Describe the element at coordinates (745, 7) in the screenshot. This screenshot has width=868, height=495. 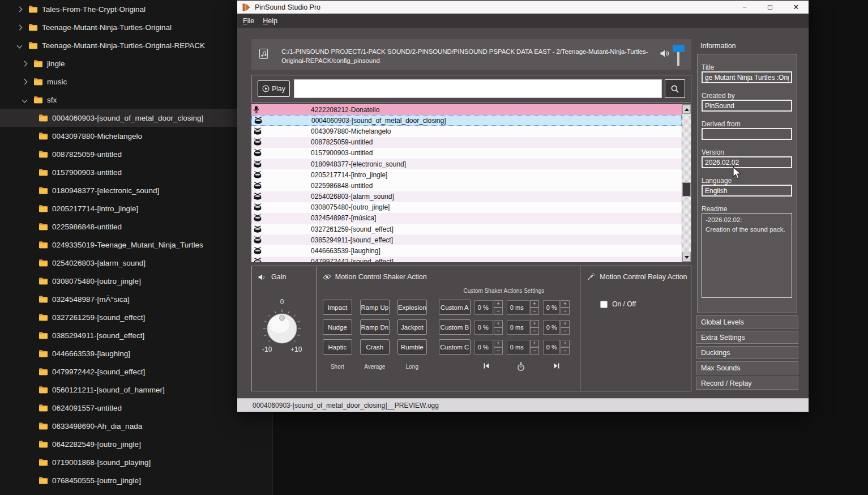
I see `minimize-button: −` at that location.